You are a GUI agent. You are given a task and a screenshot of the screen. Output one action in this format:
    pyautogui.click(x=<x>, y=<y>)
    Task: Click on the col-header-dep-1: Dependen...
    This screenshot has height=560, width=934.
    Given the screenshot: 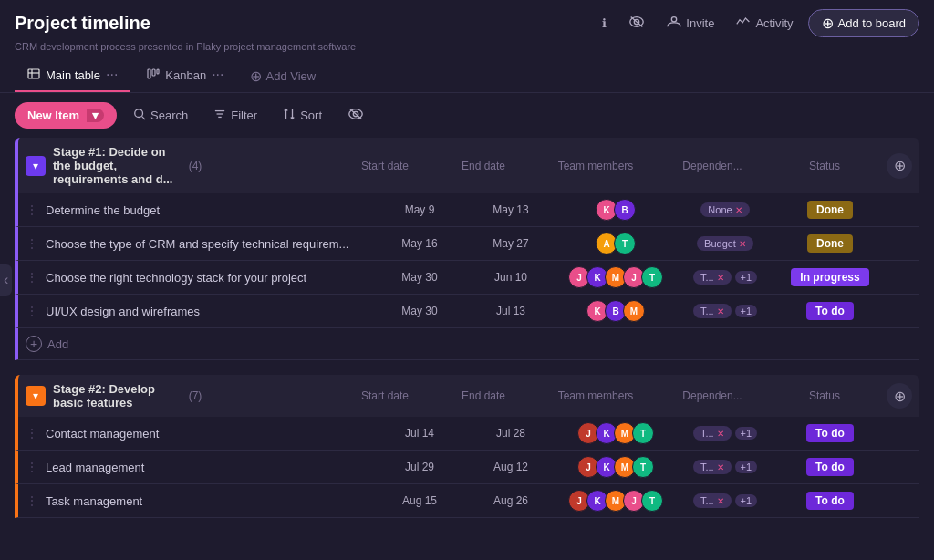 What is the action you would take?
    pyautogui.click(x=712, y=166)
    